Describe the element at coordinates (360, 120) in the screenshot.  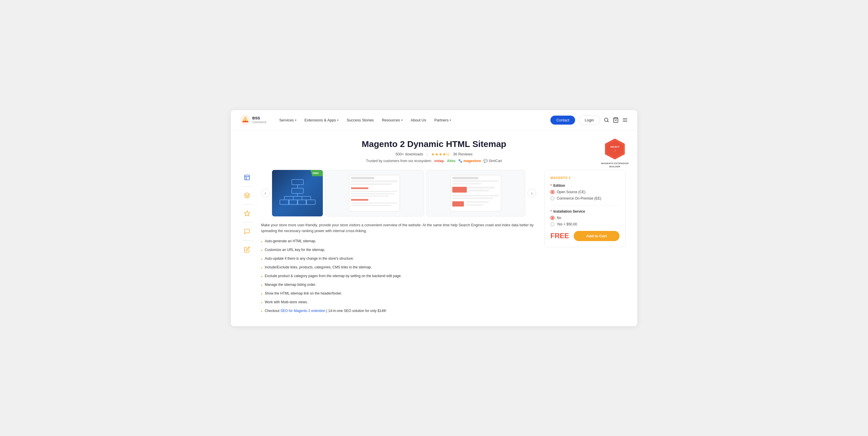
I see `nav-success-stories: Success Stories` at that location.